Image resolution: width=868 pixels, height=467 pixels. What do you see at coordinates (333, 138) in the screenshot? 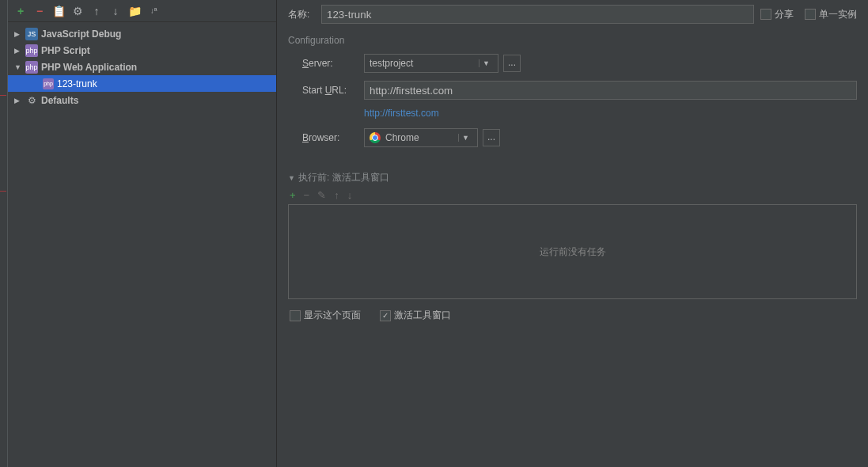
I see `browser-label: Browser:` at bounding box center [333, 138].